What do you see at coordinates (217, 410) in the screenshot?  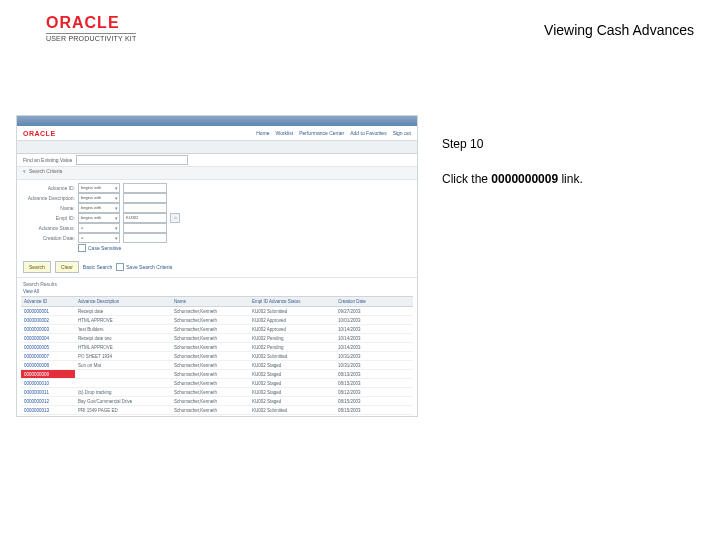 I see `table-row: 0000000013PRI 1549 PAGE EDSchumacher,Ken…` at bounding box center [217, 410].